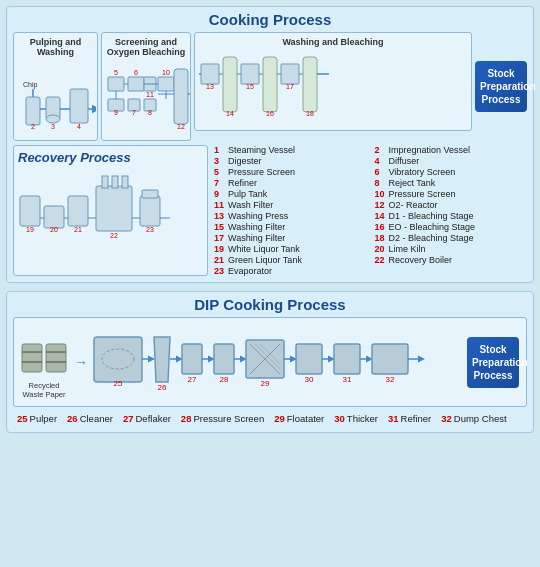  I want to click on dip-label-30: 30 Thicker, so click(356, 418).